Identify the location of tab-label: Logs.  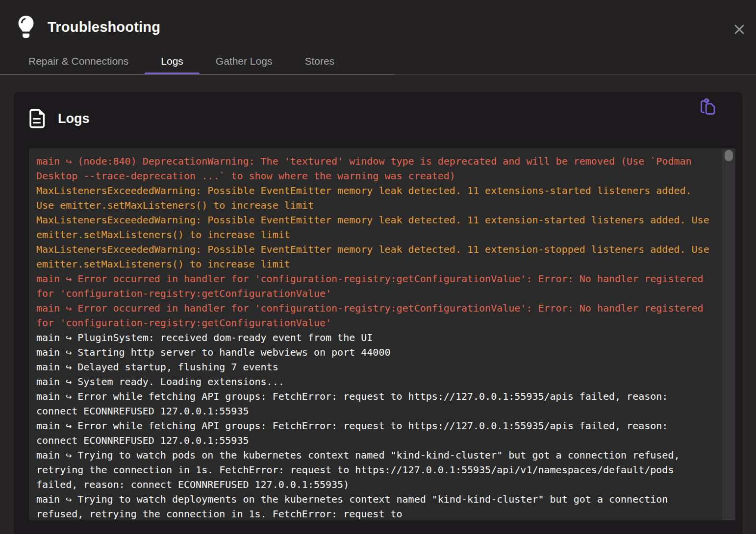
(172, 61).